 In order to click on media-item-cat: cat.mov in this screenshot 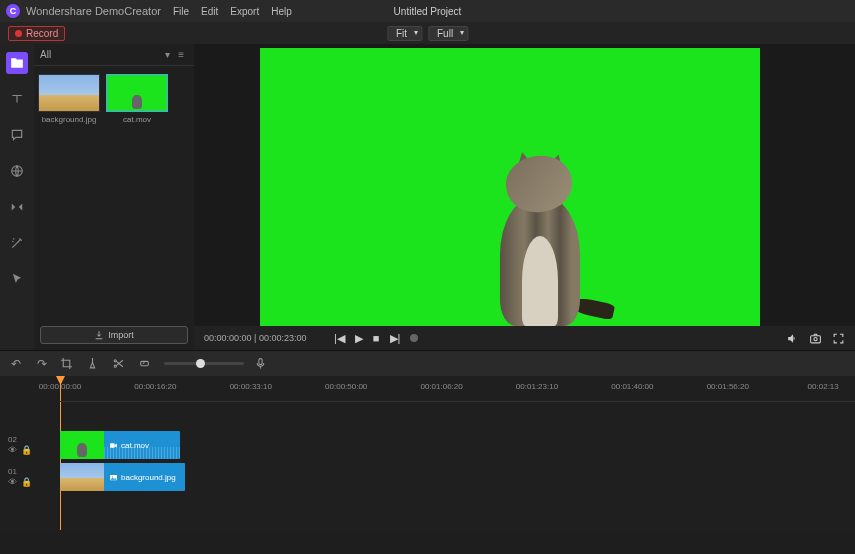, I will do `click(137, 99)`.